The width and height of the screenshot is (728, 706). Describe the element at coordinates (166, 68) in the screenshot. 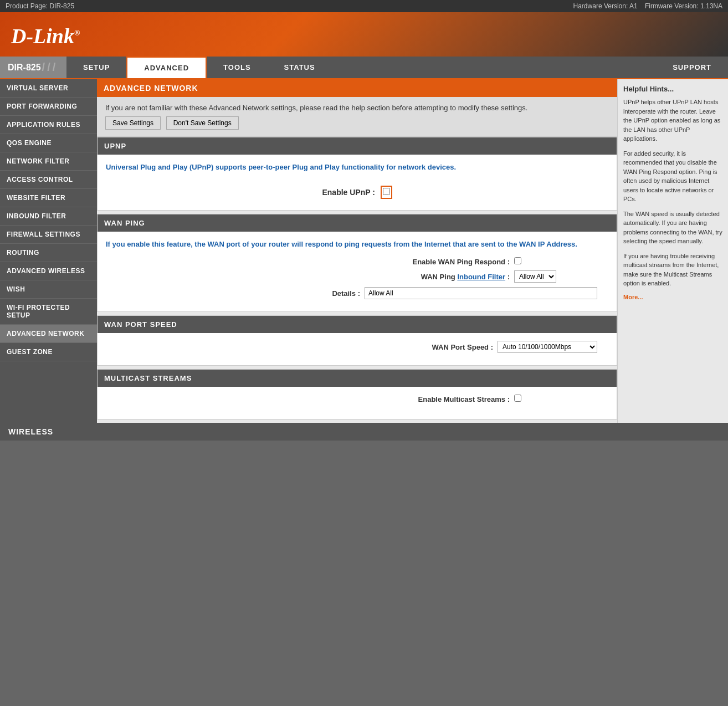

I see `tab-advanced: ADVANCED` at that location.